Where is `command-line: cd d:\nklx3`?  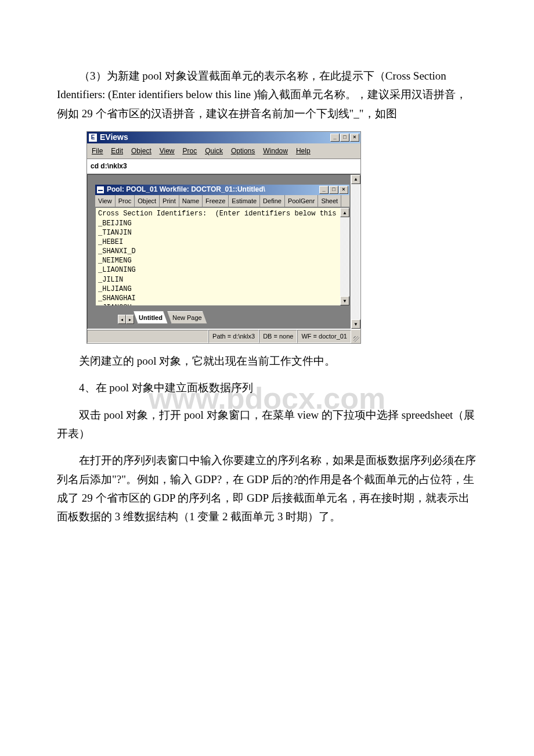 command-line: cd d:\nklx3 is located at coordinates (224, 166).